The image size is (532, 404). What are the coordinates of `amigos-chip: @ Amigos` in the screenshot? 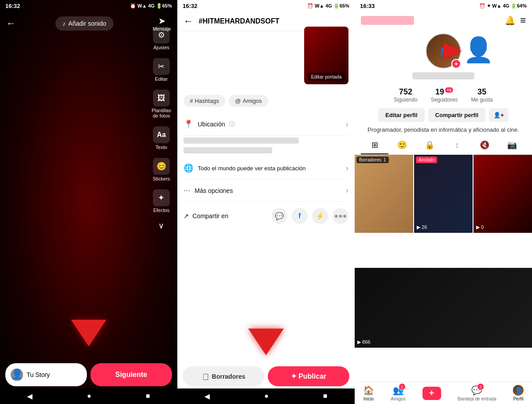 It's located at (248, 101).